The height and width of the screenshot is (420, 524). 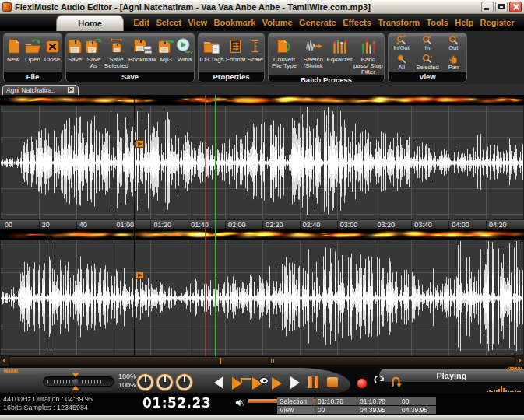 I want to click on bookmark-save-button: Bookmark, so click(x=142, y=49).